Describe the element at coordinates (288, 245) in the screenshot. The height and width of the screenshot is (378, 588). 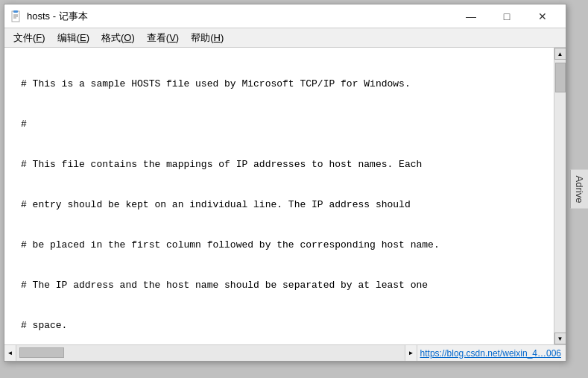
I see `text-line-5: # be placed in the first column followed…` at that location.